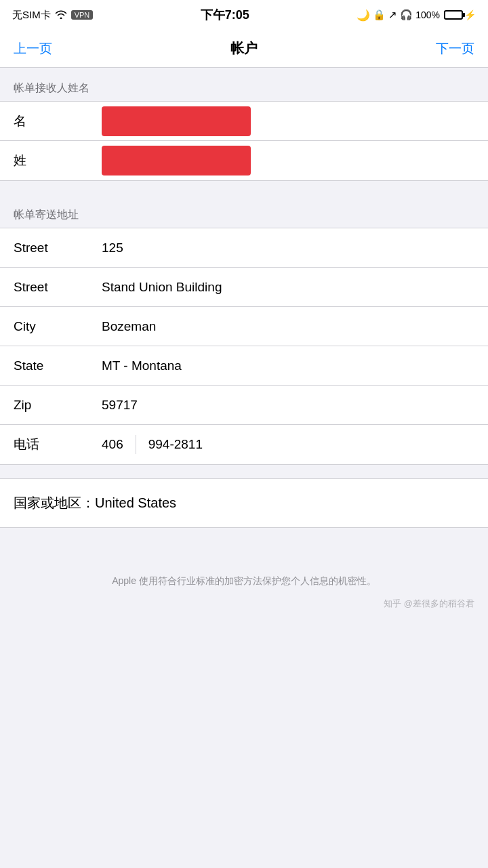  What do you see at coordinates (58, 366) in the screenshot?
I see `state-label: State` at bounding box center [58, 366].